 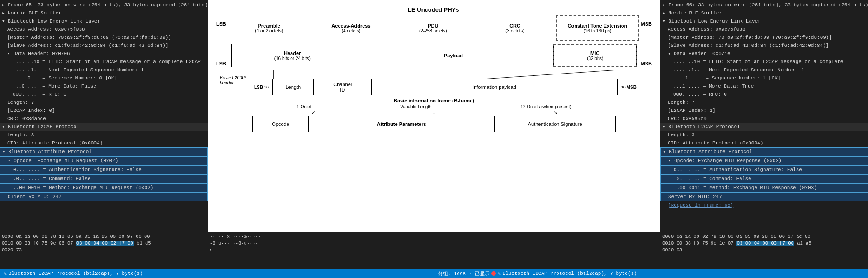 I want to click on connector-lines, so click(x=445, y=74).